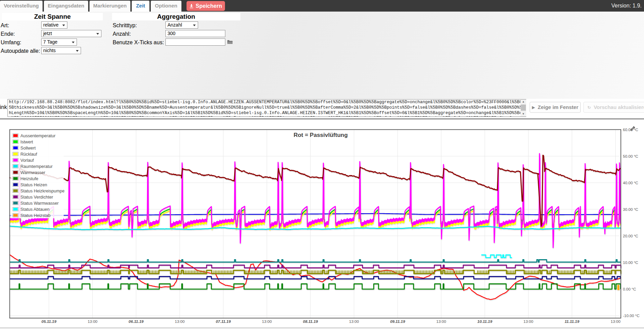 The height and width of the screenshot is (329, 644). What do you see at coordinates (223, 322) in the screenshot?
I see `svg-text: 07.11.19` at bounding box center [223, 322].